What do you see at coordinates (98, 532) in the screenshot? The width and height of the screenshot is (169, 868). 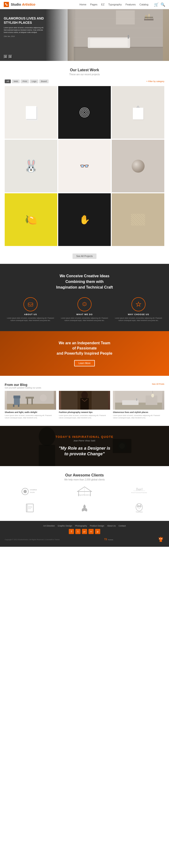 I see `social-pinterest: p` at bounding box center [98, 532].